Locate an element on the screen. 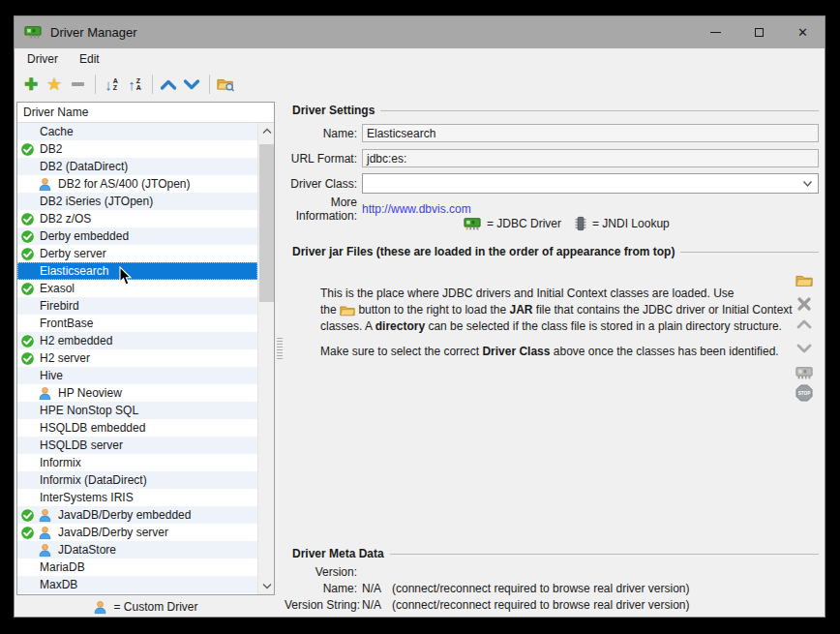  jdbc-driver-icon is located at coordinates (472, 225).